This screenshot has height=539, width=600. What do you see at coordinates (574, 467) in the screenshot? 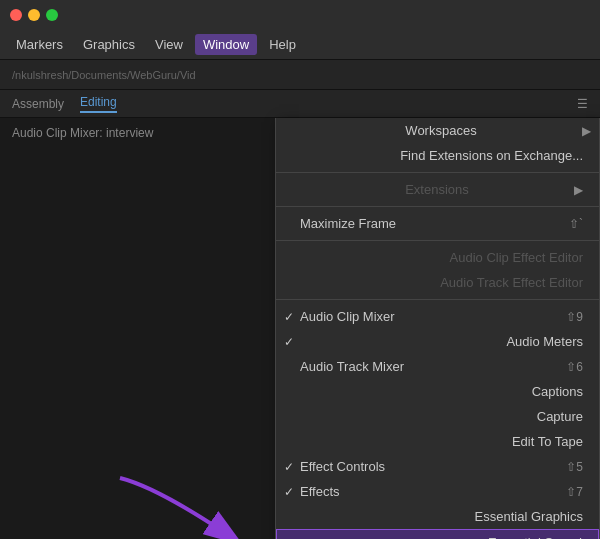
I see `shortcut-ec: ⇧5` at bounding box center [574, 467].